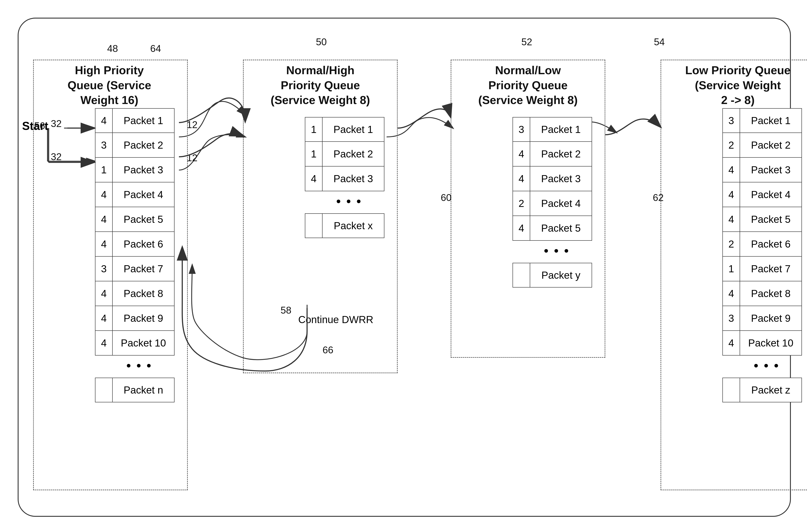  What do you see at coordinates (552, 202) in the screenshot?
I see `nlpq-packet-list: 3Packet 1 4Packet 2 4Packet 3 2Packet 4 …` at bounding box center [552, 202].